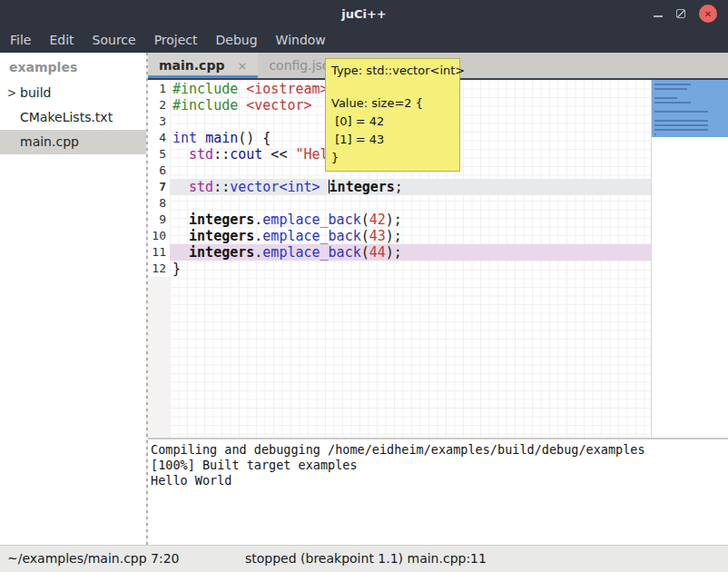 The height and width of the screenshot is (572, 728). Describe the element at coordinates (73, 93) in the screenshot. I see `sidebar-item-build: >build` at that location.